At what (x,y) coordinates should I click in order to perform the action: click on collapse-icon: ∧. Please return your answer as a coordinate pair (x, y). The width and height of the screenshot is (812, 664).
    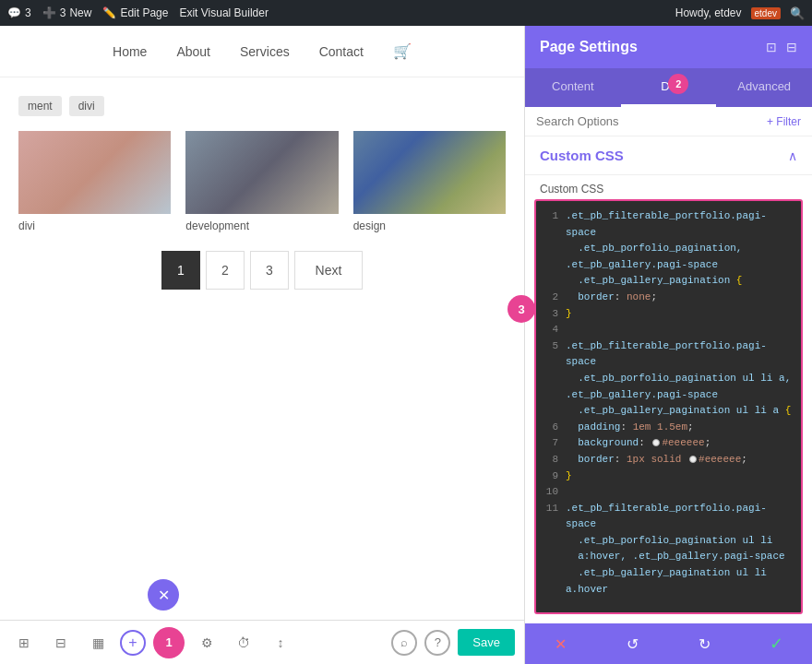
    Looking at the image, I should click on (793, 156).